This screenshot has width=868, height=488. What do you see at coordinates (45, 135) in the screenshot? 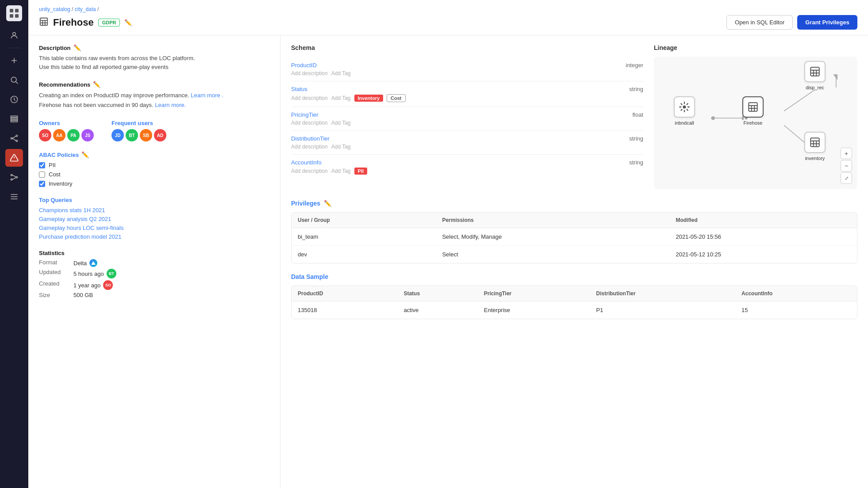
I see `owner-avatar-so: SO` at bounding box center [45, 135].